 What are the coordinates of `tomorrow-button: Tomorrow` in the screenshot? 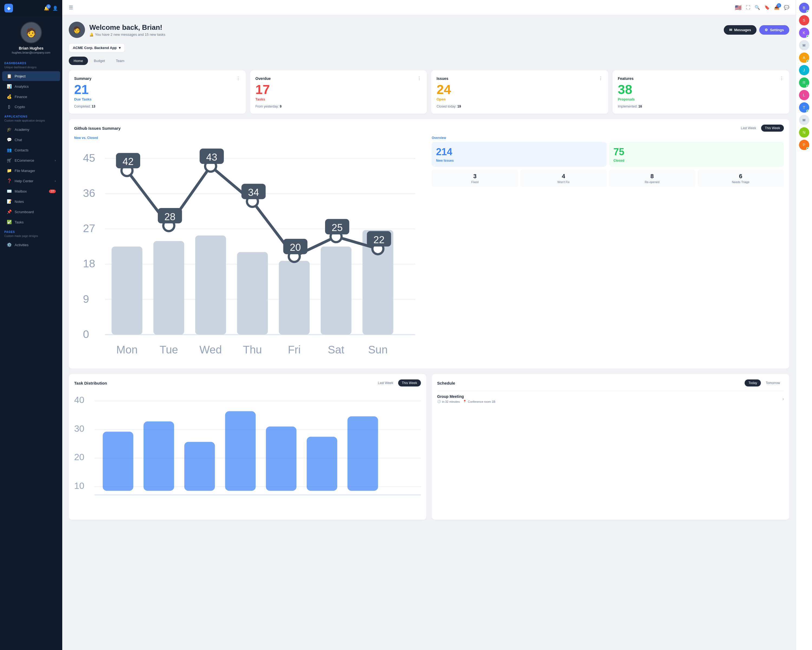 It's located at (773, 383).